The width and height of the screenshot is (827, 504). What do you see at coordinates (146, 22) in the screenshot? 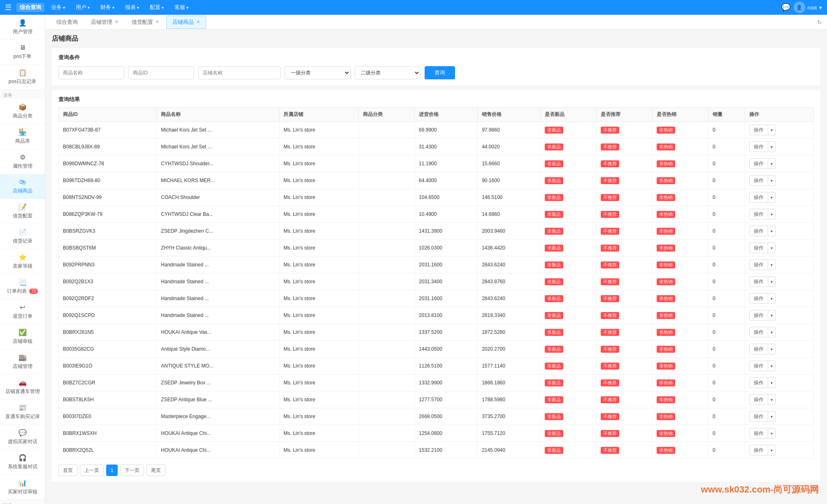
I see `tab-loan-config: 借货配置 ✕` at bounding box center [146, 22].